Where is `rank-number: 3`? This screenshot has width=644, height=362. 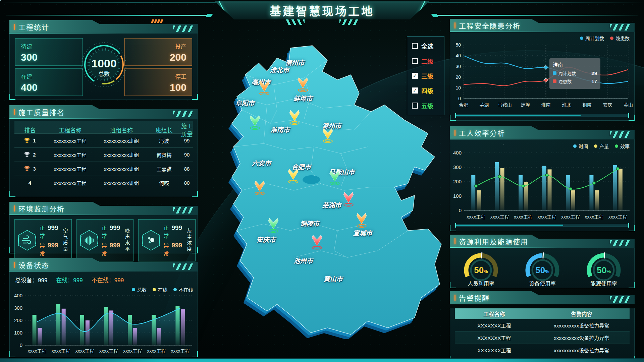 rank-number: 3 is located at coordinates (34, 169).